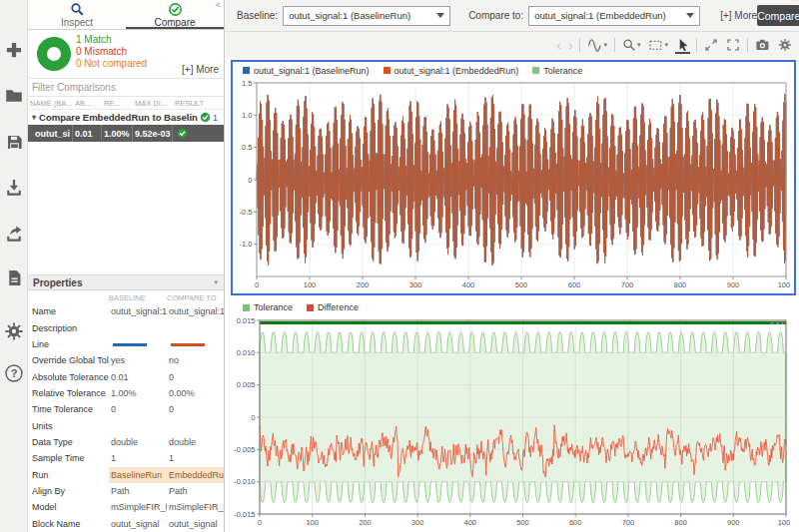  Describe the element at coordinates (14, 234) in the screenshot. I see `export-button` at that location.